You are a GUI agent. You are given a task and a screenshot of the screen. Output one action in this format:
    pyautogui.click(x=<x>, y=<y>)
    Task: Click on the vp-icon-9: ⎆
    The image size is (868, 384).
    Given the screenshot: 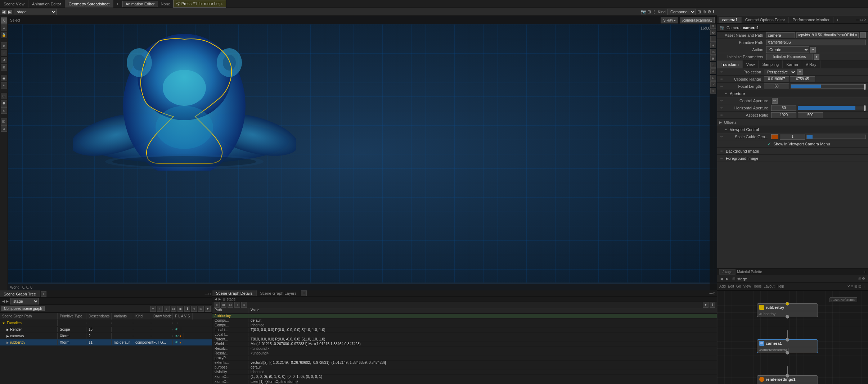 What is the action you would take?
    pyautogui.click(x=713, y=71)
    